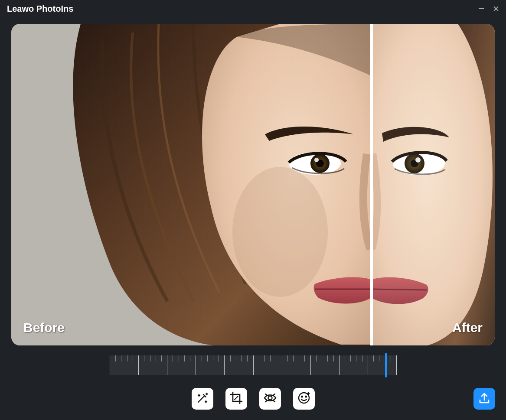 Image resolution: width=506 pixels, height=420 pixels. I want to click on face-retouch-button, so click(304, 399).